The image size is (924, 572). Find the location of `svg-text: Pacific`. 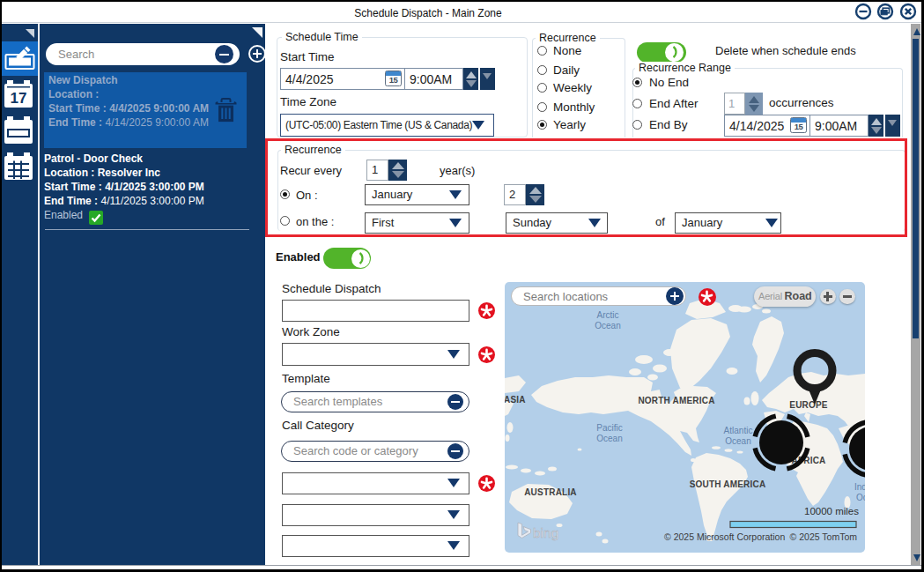

svg-text: Pacific is located at coordinates (610, 428).